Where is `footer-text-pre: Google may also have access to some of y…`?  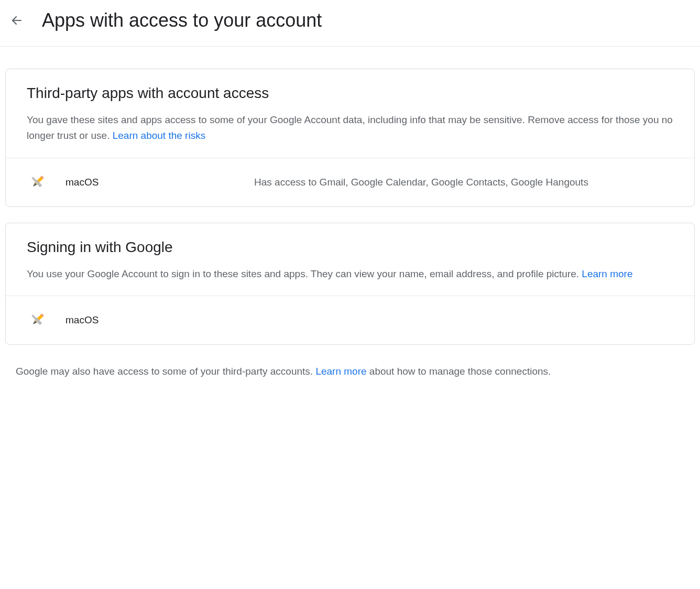
footer-text-pre: Google may also have access to some of y… is located at coordinates (166, 371).